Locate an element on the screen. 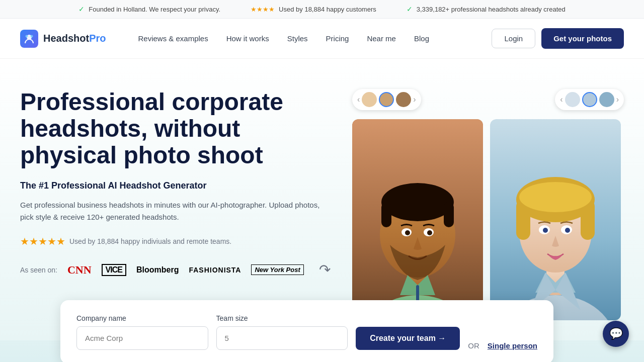  hero-rating: ★★★★★ Used by 18,884 happy indiviuals an… is located at coordinates (176, 241).